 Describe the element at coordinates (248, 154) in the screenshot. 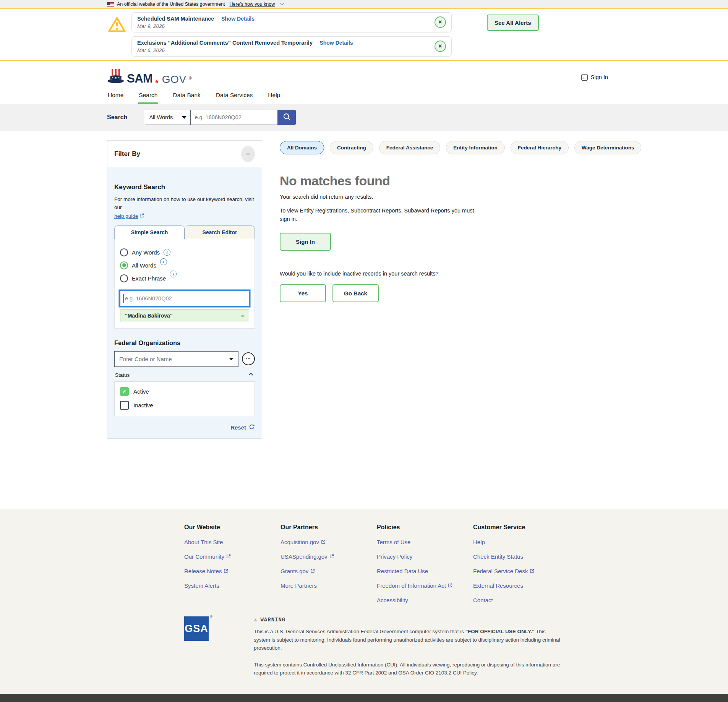

I see `collapse-filters-button: −` at that location.